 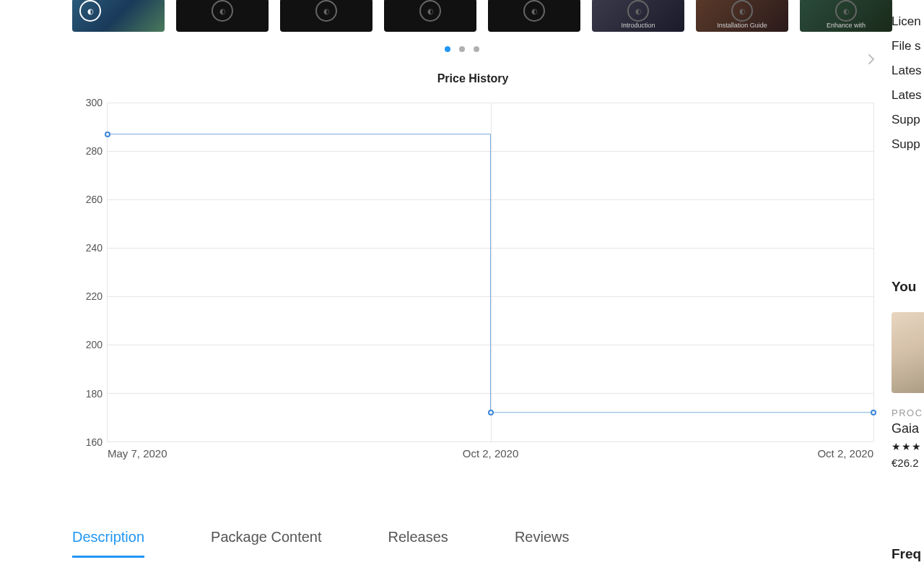 What do you see at coordinates (87, 151) in the screenshot?
I see `y-tick: 280` at bounding box center [87, 151].